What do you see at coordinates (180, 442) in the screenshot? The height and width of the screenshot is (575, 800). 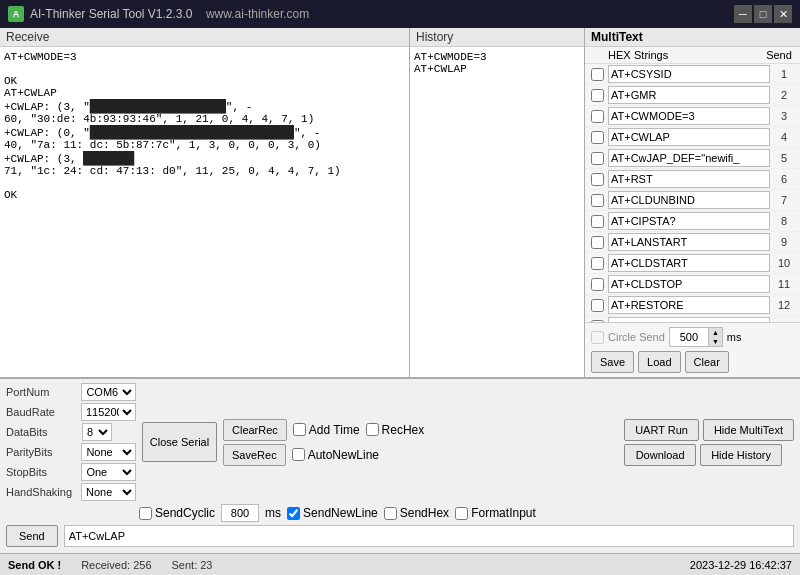 I see `close-serial-button: Close Serial` at bounding box center [180, 442].